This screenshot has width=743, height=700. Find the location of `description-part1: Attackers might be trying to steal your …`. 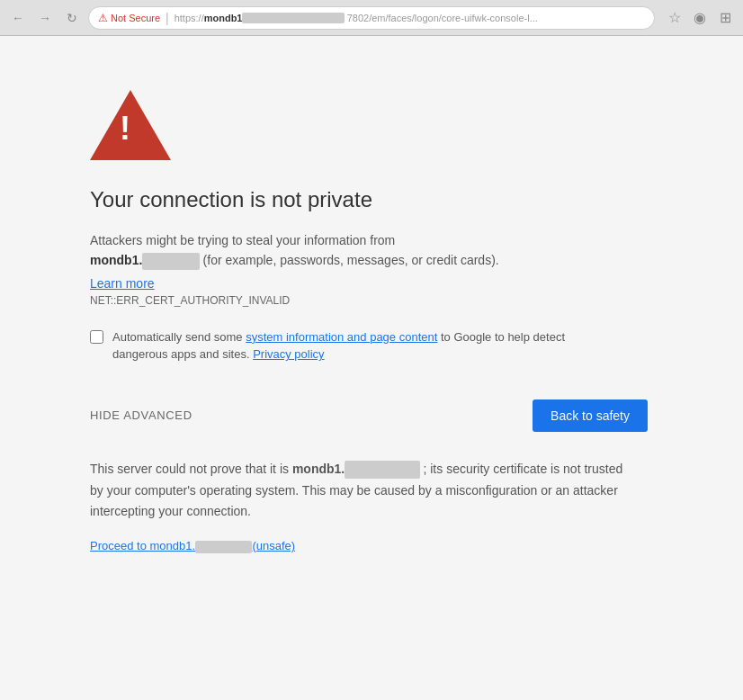

description-part1: Attackers might be trying to steal your … is located at coordinates (243, 240).